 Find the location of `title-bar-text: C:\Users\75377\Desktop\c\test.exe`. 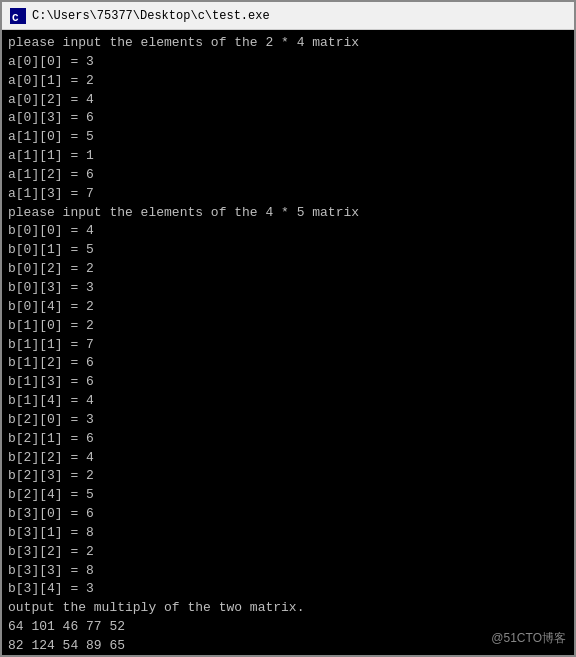

title-bar-text: C:\Users\75377\Desktop\c\test.exe is located at coordinates (151, 16).